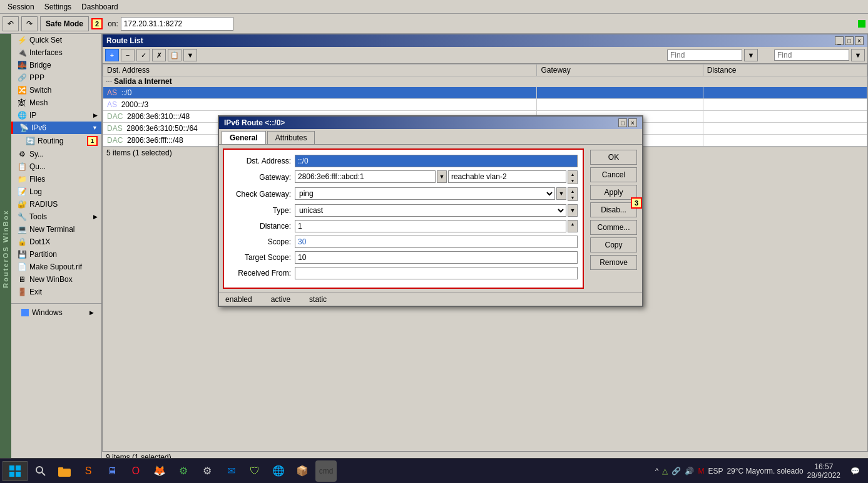 This screenshot has height=483, width=868. What do you see at coordinates (573, 210) in the screenshot?
I see `type-dropdown: ▼` at bounding box center [573, 210].